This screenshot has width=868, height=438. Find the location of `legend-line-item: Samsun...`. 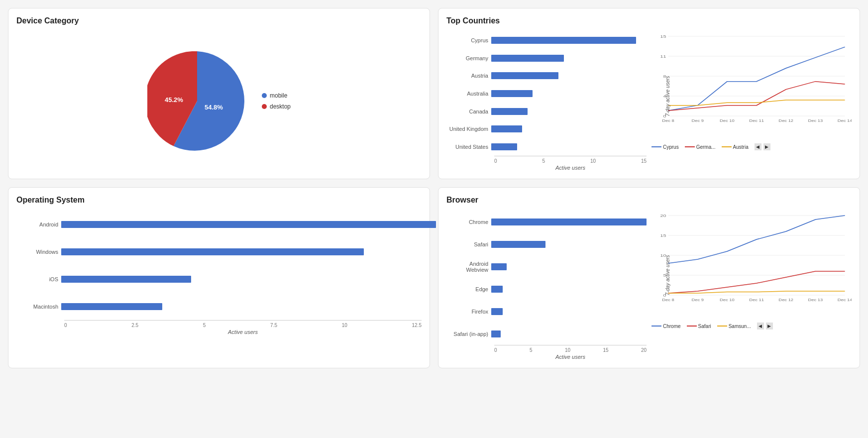

legend-line-item: Samsun... is located at coordinates (734, 327).